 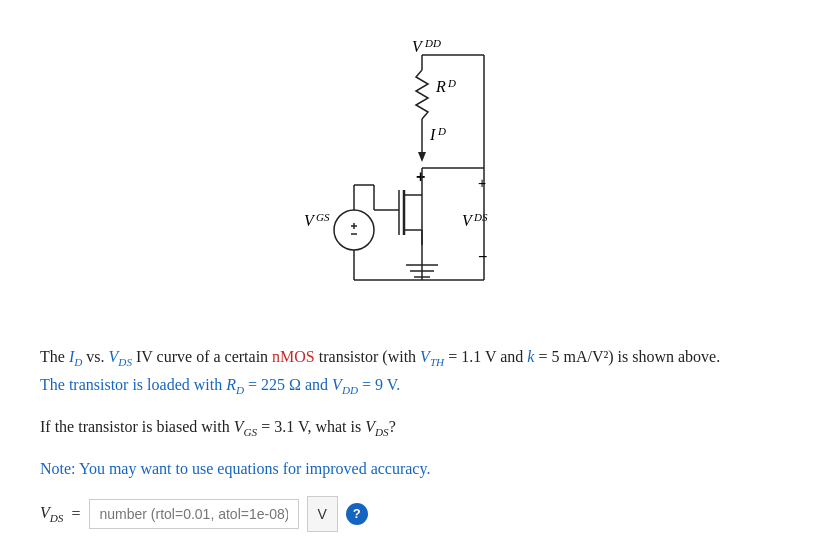 What do you see at coordinates (414, 428) in the screenshot?
I see `question-paragraph: If the transistor is biased with VGS = 3…` at bounding box center [414, 428].